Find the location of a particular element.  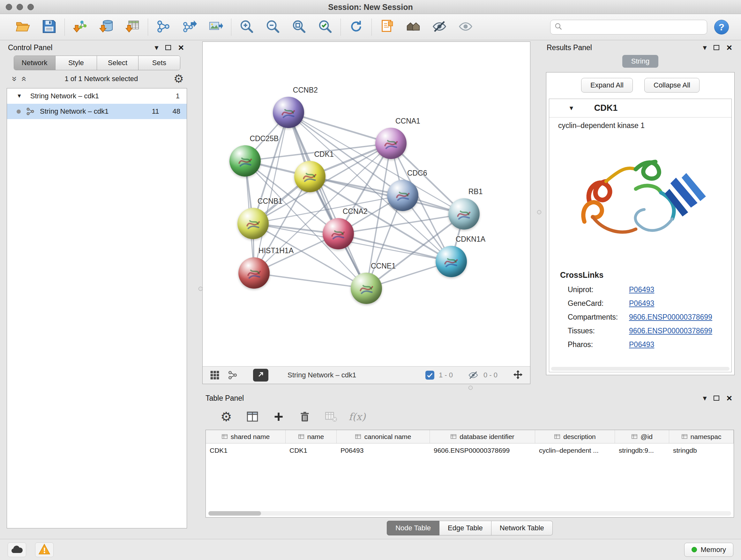

network-node-CDKN1A is located at coordinates (451, 261).